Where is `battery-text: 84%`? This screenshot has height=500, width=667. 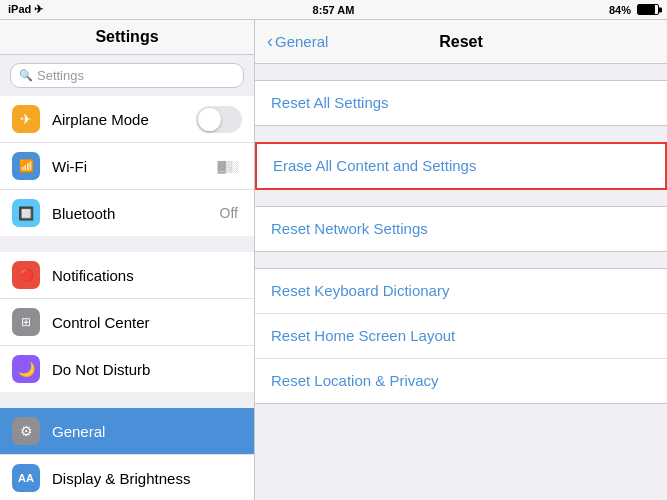 battery-text: 84% is located at coordinates (620, 10).